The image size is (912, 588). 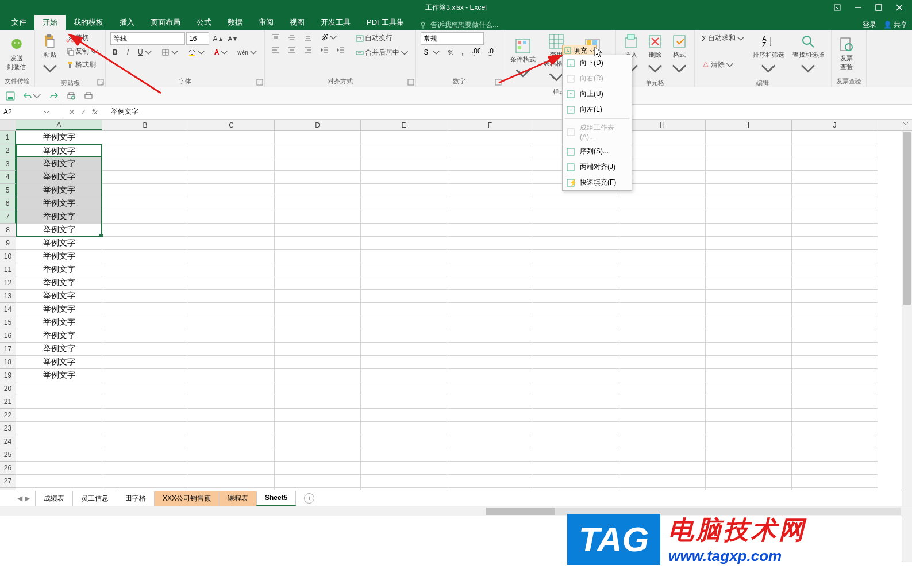 What do you see at coordinates (906, 124) in the screenshot?
I see `formula-bar-expand-icon` at bounding box center [906, 124].